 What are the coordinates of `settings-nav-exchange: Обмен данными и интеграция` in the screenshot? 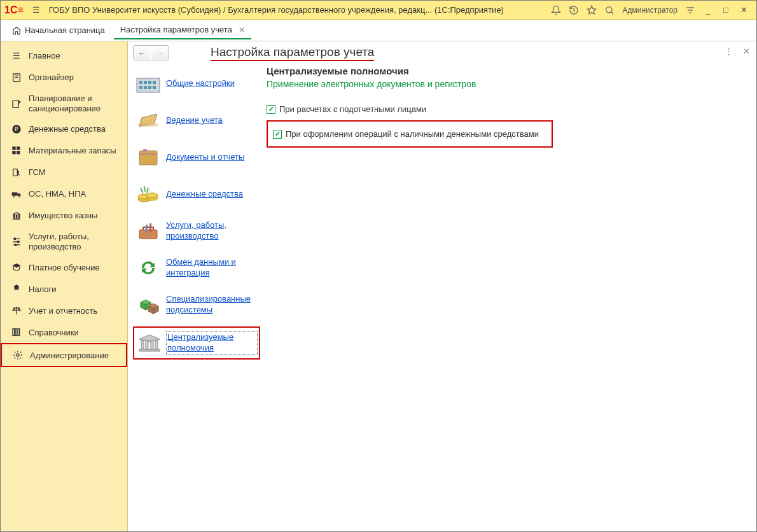 It's located at (197, 268).